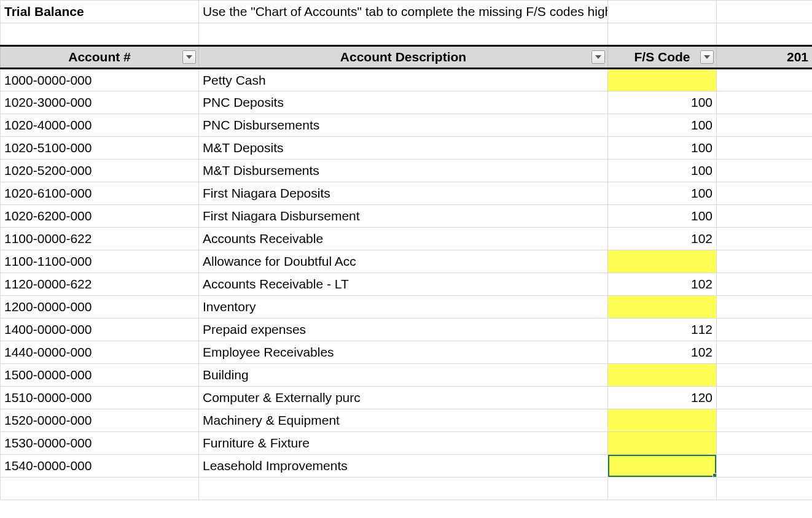 The image size is (812, 518). I want to click on instruction-cell: Use the "Chart of Accounts" tab to compl…, so click(404, 12).